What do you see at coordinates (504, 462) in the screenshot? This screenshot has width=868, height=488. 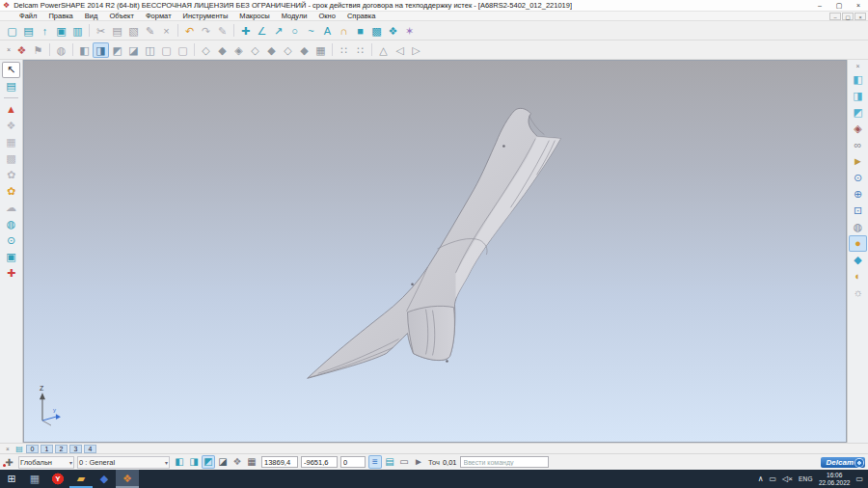 I see `command-input` at bounding box center [504, 462].